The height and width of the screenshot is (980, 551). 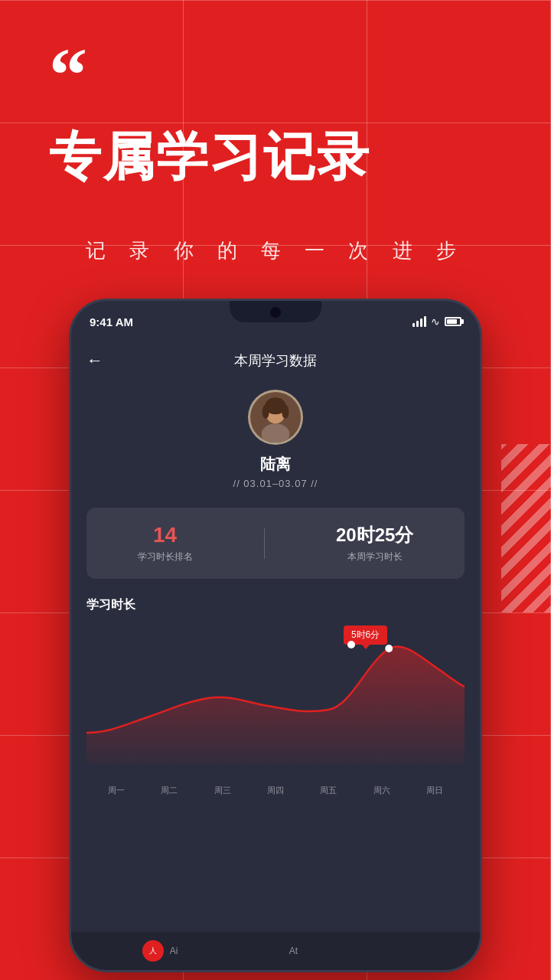 I want to click on x-label-wed: 周三, so click(x=222, y=790).